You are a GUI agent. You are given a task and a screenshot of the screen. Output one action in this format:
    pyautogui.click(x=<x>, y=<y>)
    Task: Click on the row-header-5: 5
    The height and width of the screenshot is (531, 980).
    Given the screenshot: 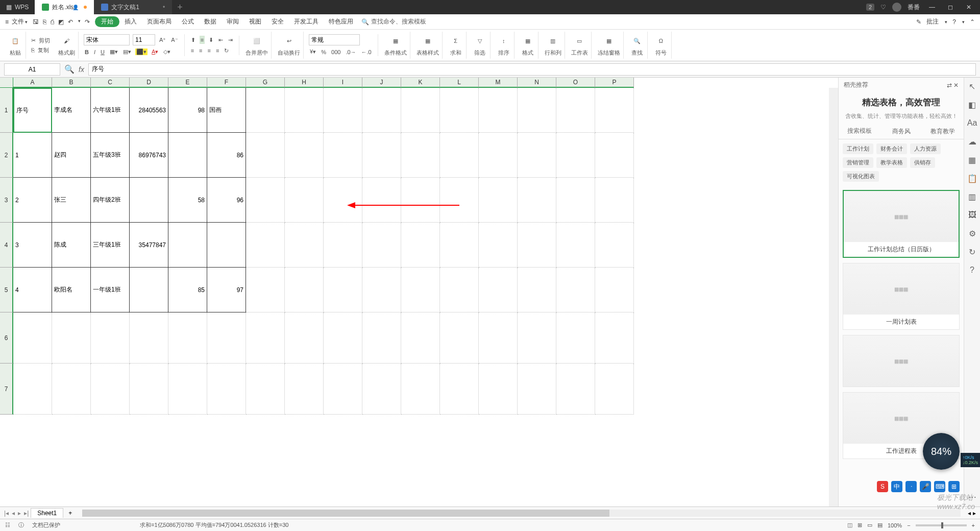 What is the action you would take?
    pyautogui.click(x=7, y=290)
    